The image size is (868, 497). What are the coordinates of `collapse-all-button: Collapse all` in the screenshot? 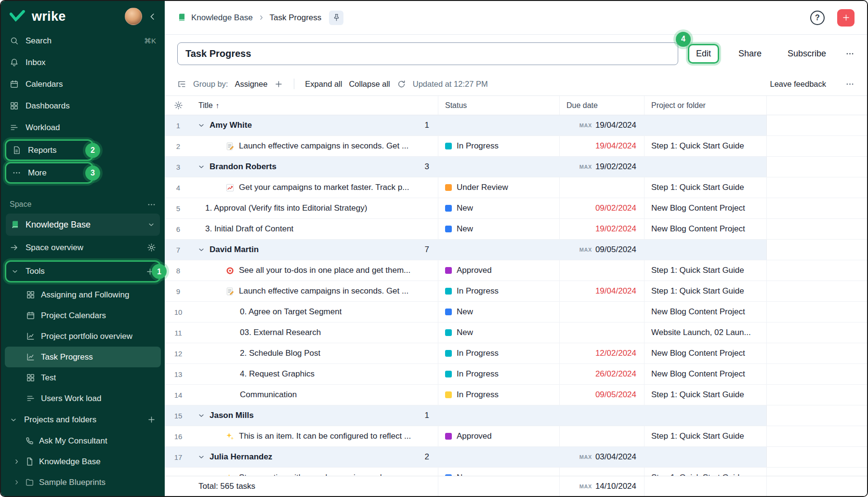 It's located at (369, 84).